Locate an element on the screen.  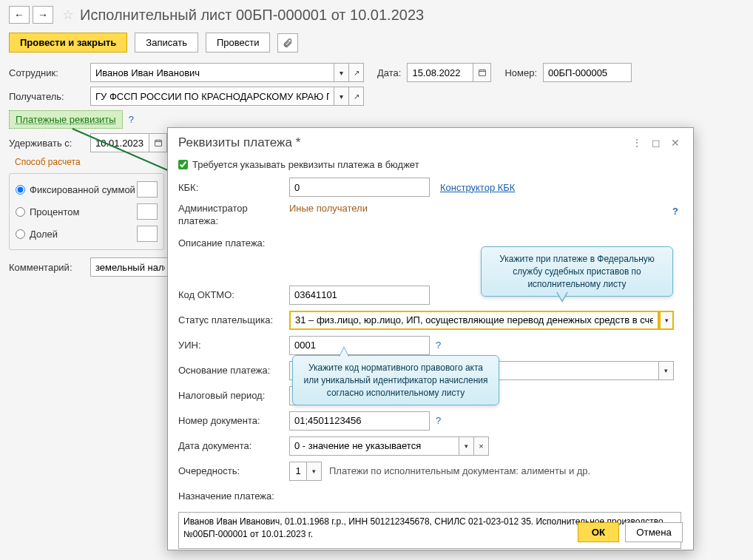
payer-status-input is located at coordinates (474, 320).